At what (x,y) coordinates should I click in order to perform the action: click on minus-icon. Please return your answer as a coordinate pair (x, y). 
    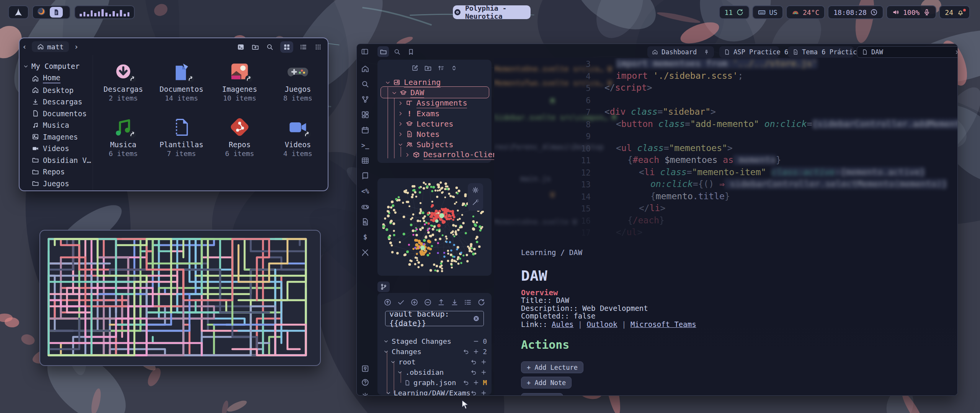
    Looking at the image, I should click on (476, 341).